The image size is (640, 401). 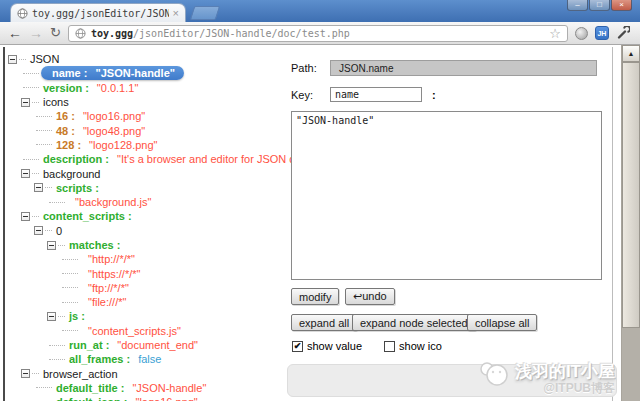 What do you see at coordinates (158, 388) in the screenshot?
I see `tree-node: default_title :"JSON-handle"` at bounding box center [158, 388].